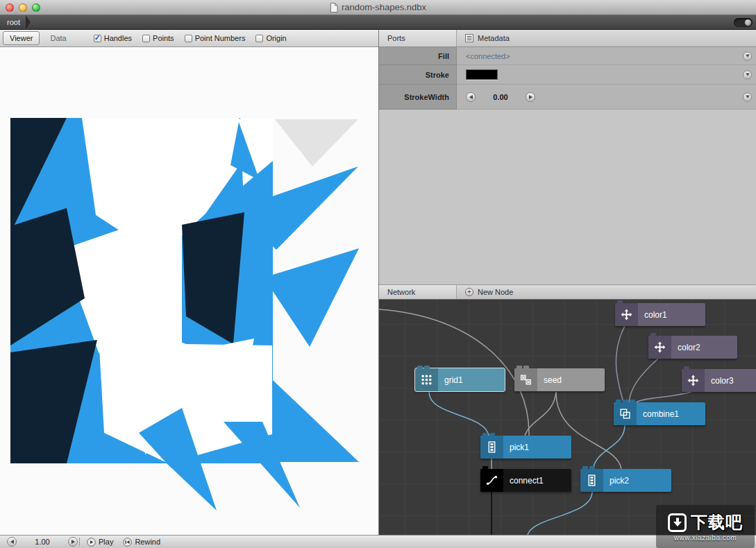 This screenshot has width=756, height=548. Describe the element at coordinates (118, 38) in the screenshot. I see `option-label: Handles` at that location.